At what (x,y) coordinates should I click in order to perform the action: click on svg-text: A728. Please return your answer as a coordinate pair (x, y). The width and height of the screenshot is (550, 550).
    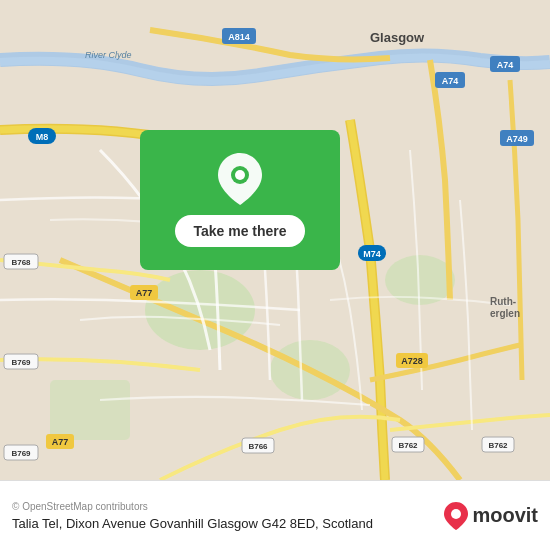
    Looking at the image, I should click on (412, 361).